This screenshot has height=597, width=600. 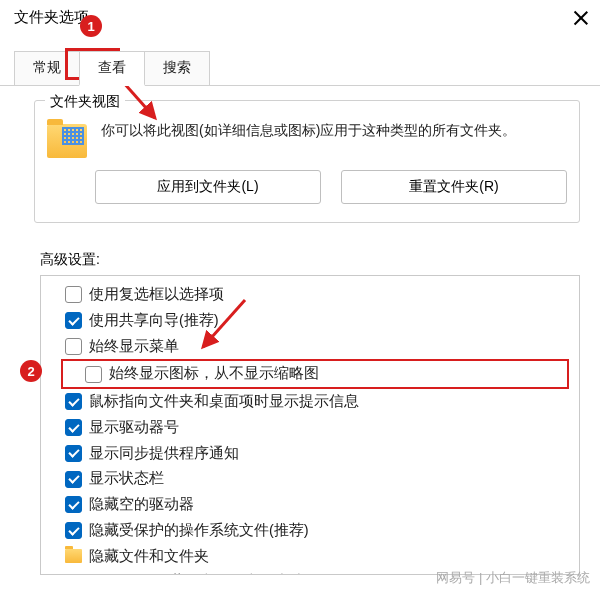 I want to click on annotation-badge-2: 2, so click(x=31, y=371).